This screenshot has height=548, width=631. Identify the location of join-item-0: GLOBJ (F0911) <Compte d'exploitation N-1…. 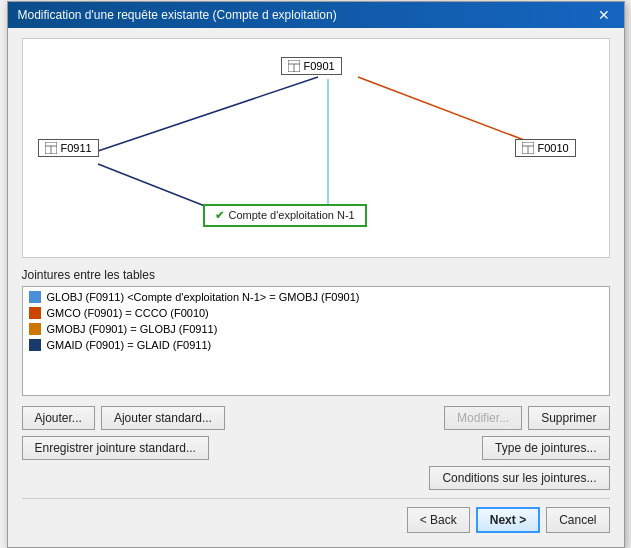
(316, 297).